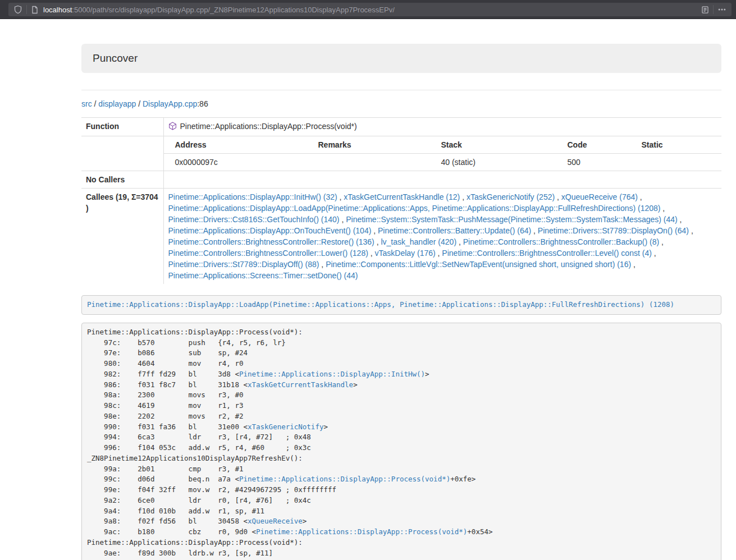 Image resolution: width=736 pixels, height=560 pixels. Describe the element at coordinates (442, 180) in the screenshot. I see `callers-cell` at that location.